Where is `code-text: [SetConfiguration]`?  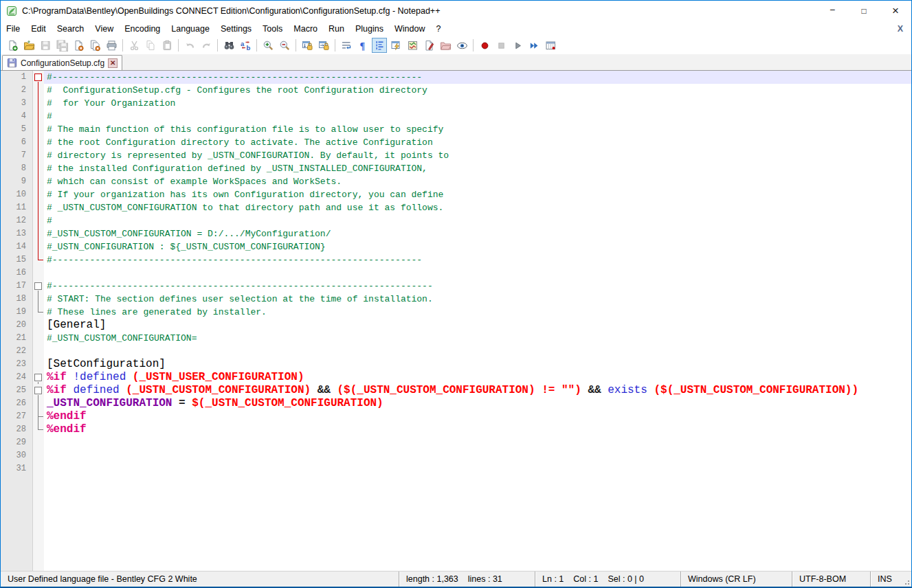
code-text: [SetConfiguration] is located at coordinates (478, 364).